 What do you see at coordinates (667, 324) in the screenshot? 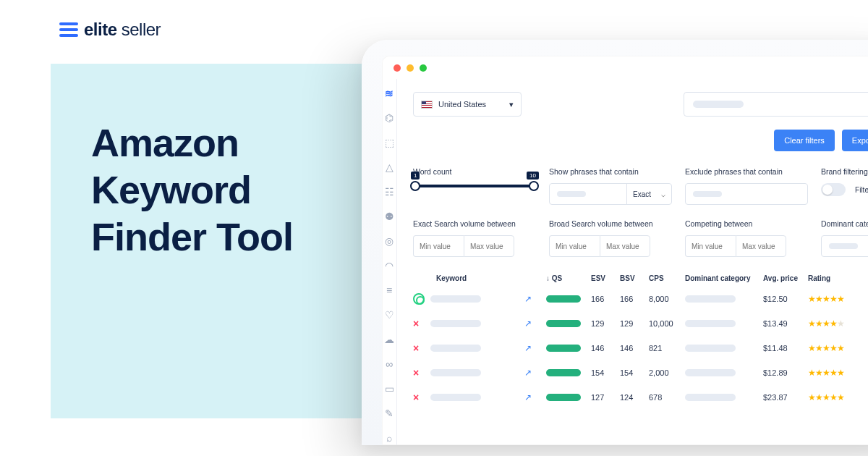
I see `cell-cps: 10,000` at bounding box center [667, 324].